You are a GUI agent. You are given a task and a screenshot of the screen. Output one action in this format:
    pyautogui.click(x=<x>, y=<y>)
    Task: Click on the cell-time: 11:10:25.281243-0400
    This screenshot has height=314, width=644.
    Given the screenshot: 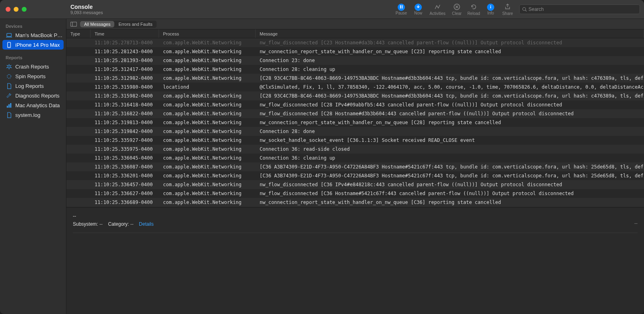 What is the action you would take?
    pyautogui.click(x=125, y=52)
    